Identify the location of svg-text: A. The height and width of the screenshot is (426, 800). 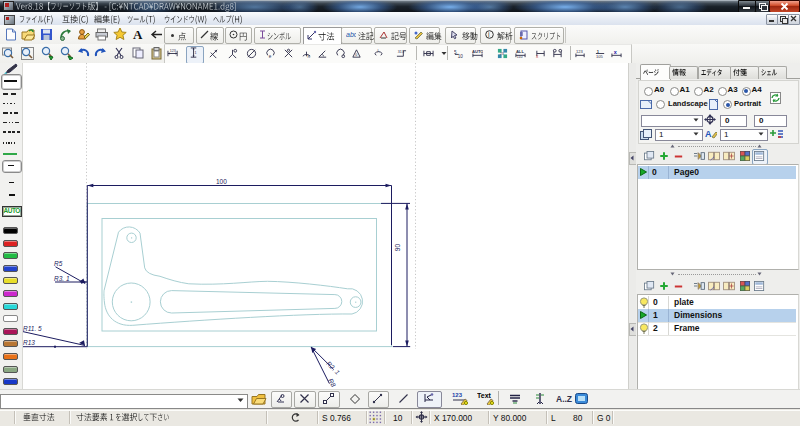
(708, 134).